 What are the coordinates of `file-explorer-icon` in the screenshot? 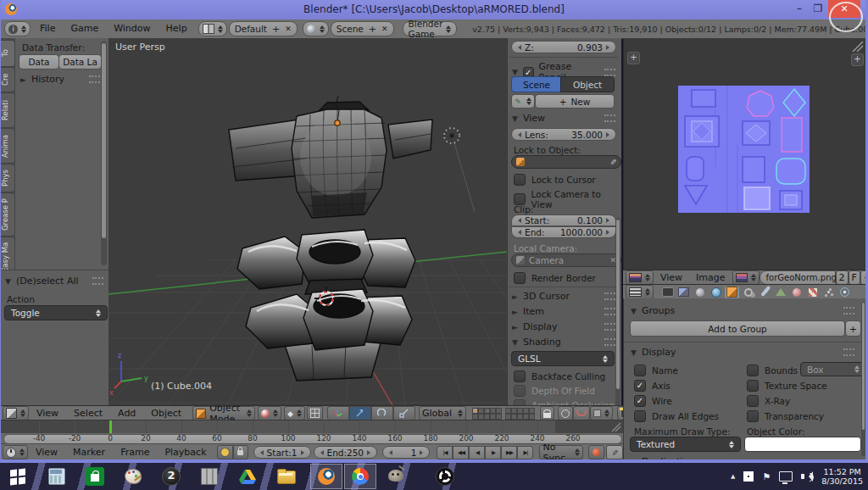 It's located at (286, 476).